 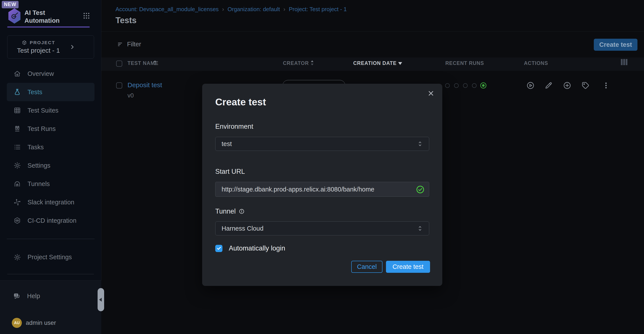 I want to click on breadcrumb-organization: Organization: default, so click(x=254, y=10).